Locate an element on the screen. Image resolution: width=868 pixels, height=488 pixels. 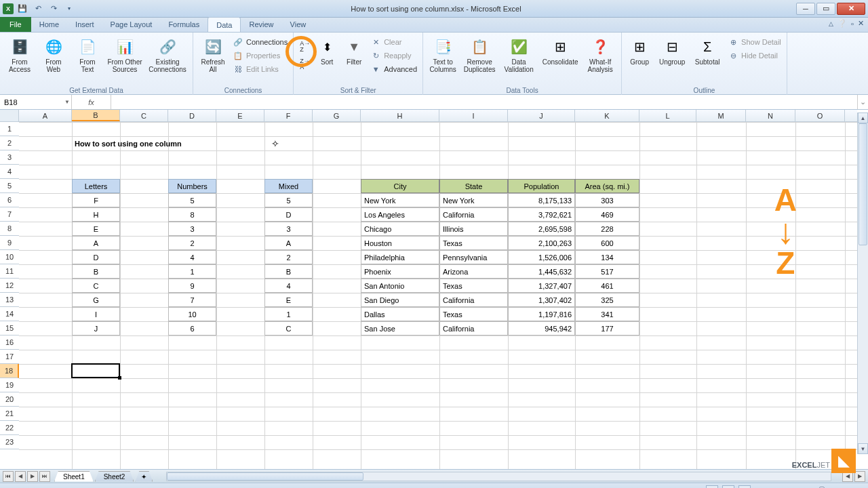
cell: 228 is located at coordinates (608, 229).